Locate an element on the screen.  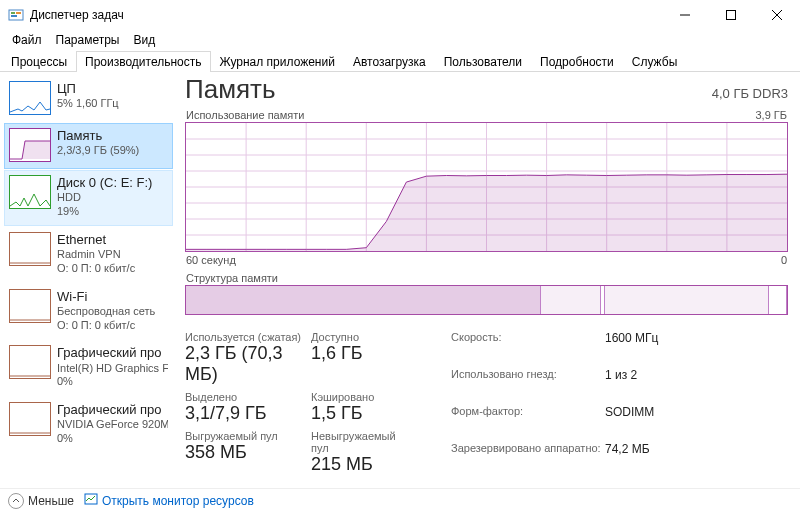
sidebar-item-2: Диск 0 (C: E: F:)HDD19% is located at coordinates (88, 198).